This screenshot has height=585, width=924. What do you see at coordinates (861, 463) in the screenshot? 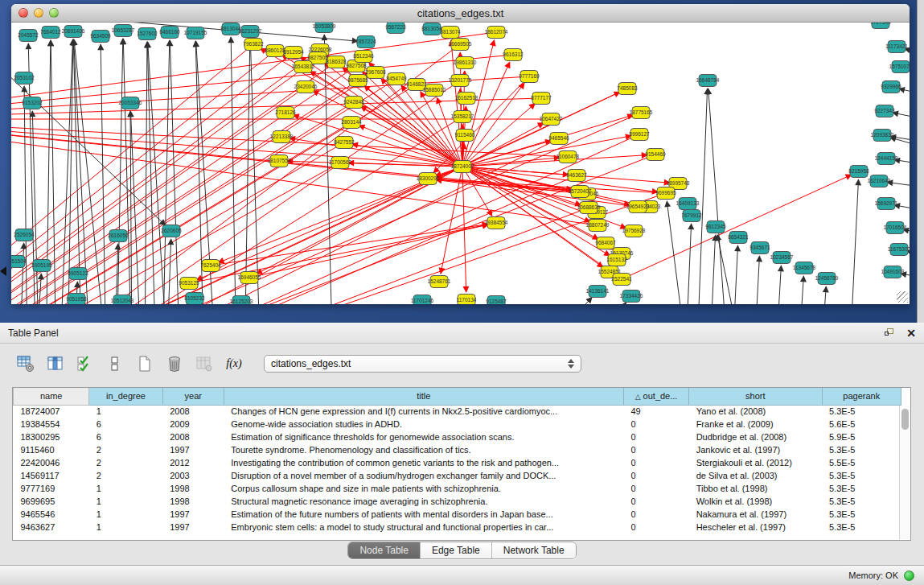
I see `table-cell: 5.5E-5` at bounding box center [861, 463].